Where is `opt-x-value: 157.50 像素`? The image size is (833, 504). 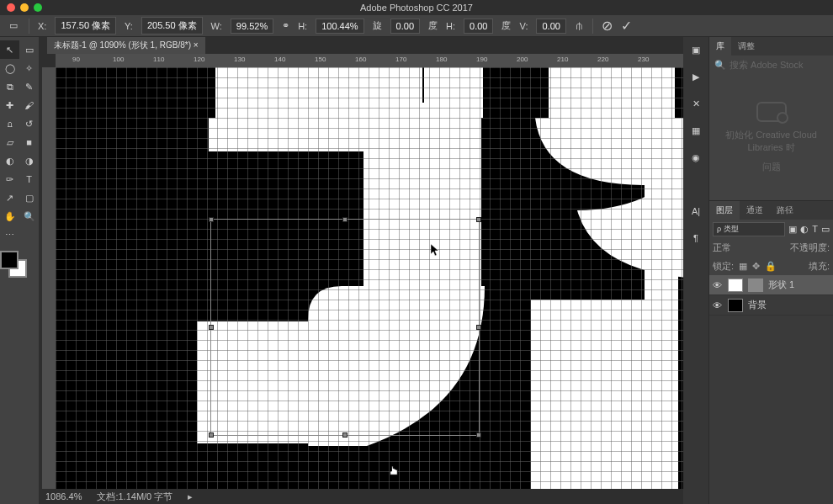
opt-x-value: 157.50 像素 is located at coordinates (86, 25).